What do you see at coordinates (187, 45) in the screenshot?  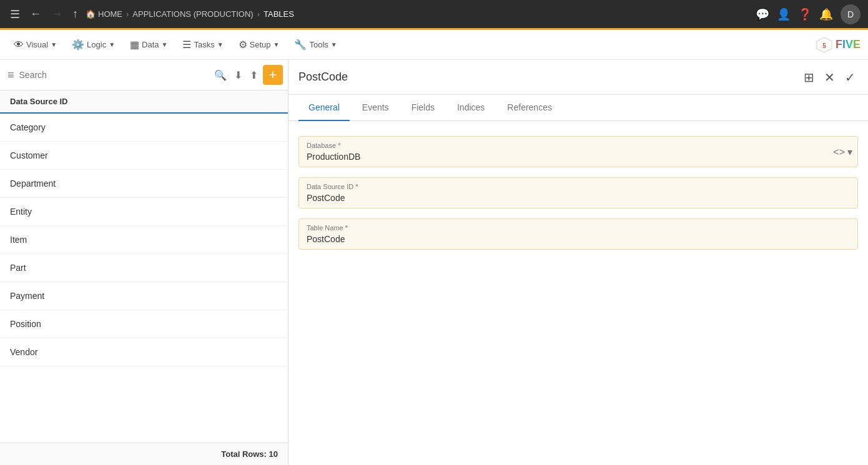 I see `tasks-icon: ☰` at bounding box center [187, 45].